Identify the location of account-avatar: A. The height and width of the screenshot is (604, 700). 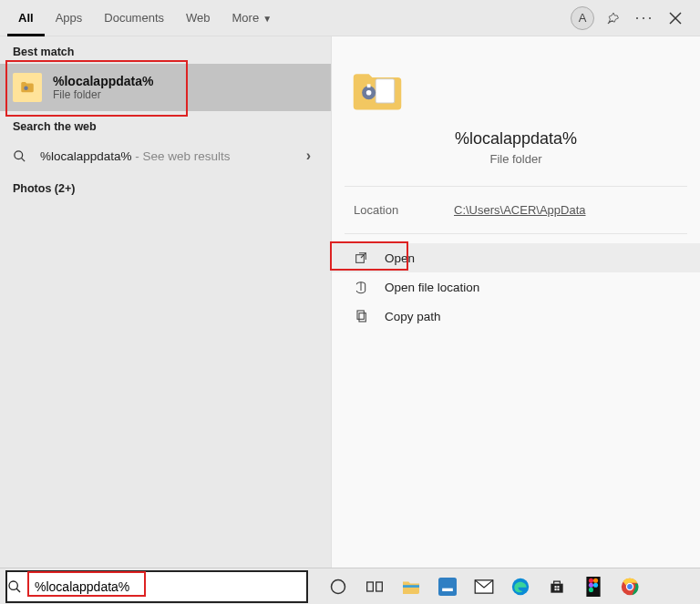
(582, 18).